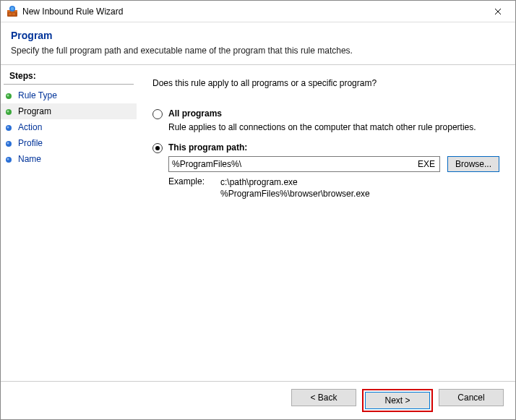  What do you see at coordinates (498, 12) in the screenshot?
I see `close-button` at bounding box center [498, 12].